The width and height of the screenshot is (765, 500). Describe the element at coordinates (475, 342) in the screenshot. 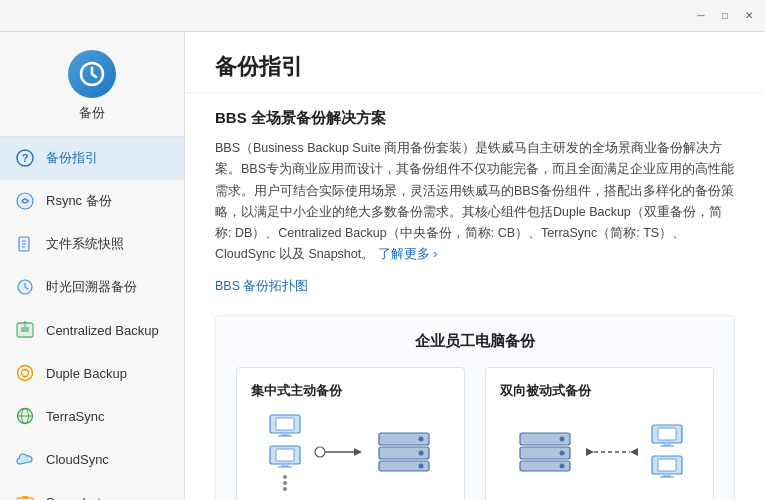

I see `enterprise-section-title: 企业员工电脑备份` at that location.